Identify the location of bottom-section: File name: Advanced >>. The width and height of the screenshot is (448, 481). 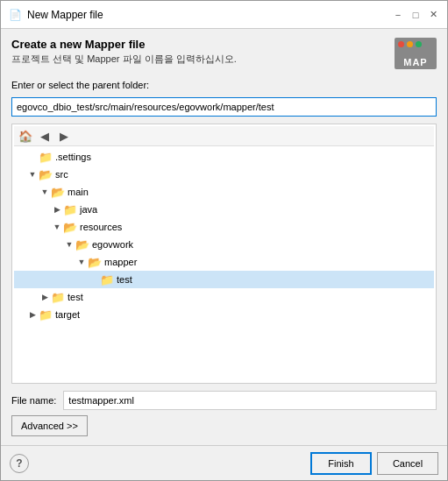
(224, 414).